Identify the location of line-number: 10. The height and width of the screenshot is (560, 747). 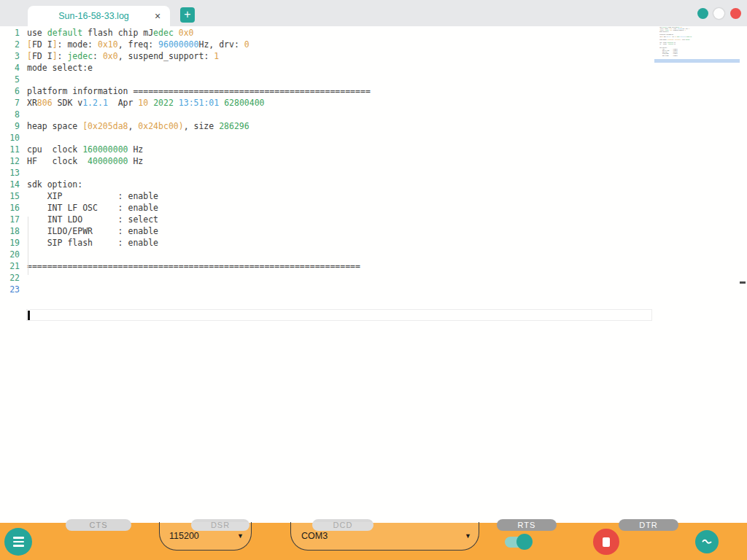
(10, 138).